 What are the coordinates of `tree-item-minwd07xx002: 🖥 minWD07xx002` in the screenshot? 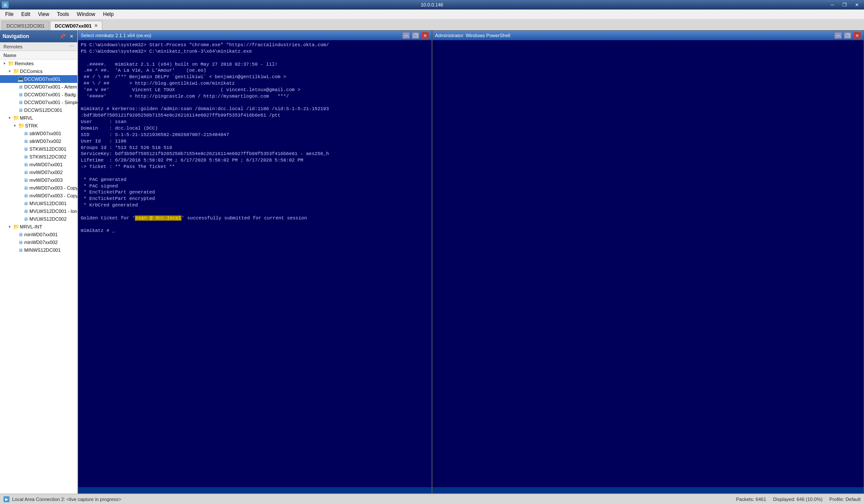 It's located at (39, 242).